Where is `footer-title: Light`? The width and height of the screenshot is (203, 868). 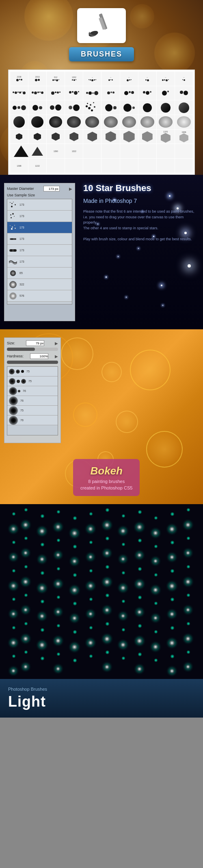
footer-title: Light is located at coordinates (102, 702).